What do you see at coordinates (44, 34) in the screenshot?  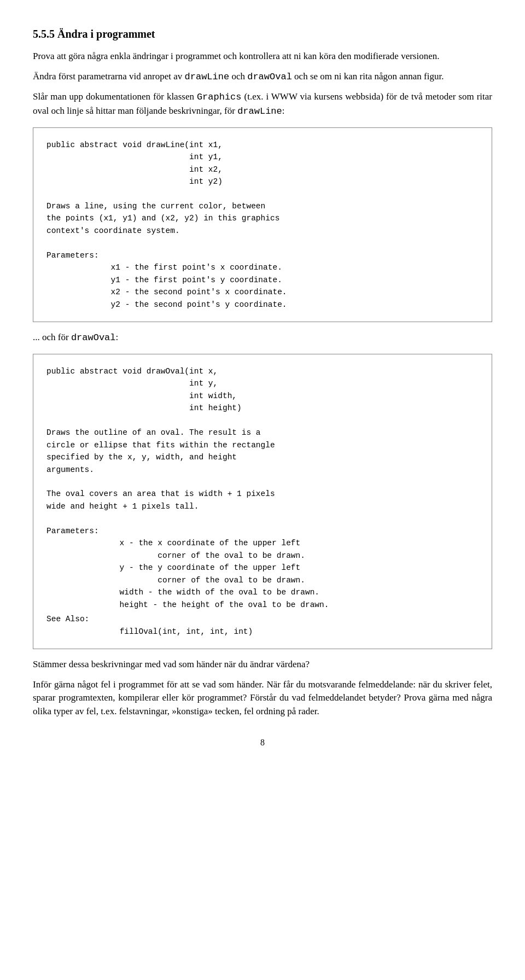 I see `section-number: 5.5.5` at bounding box center [44, 34].